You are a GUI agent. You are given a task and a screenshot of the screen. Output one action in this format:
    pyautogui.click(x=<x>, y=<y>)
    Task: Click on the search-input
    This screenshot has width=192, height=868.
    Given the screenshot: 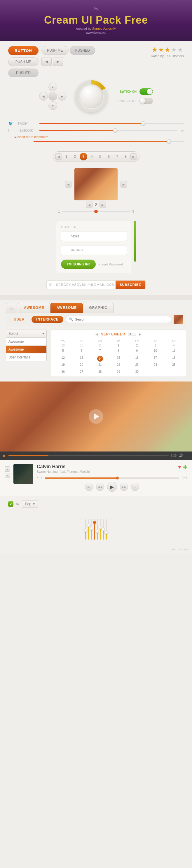 What is the action you would take?
    pyautogui.click(x=122, y=319)
    